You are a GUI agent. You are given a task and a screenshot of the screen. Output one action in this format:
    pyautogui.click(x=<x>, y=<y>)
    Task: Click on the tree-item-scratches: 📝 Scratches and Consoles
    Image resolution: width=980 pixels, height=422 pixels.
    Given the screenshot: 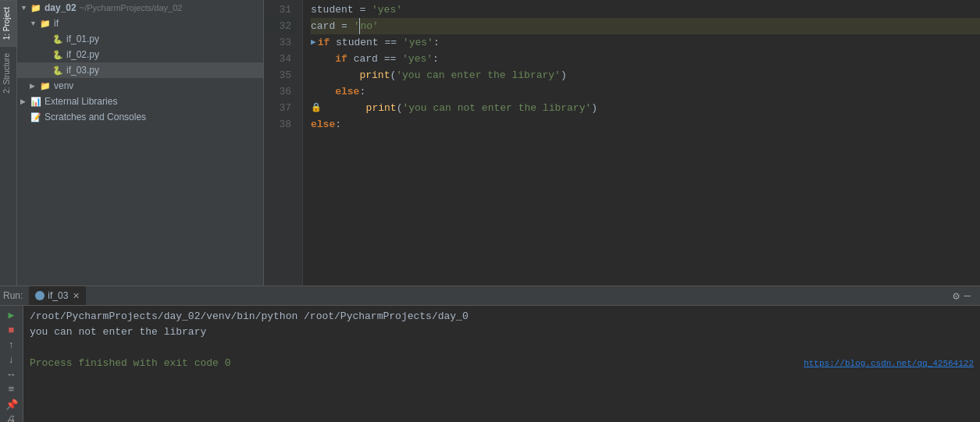 What is the action you would take?
    pyautogui.click(x=141, y=117)
    